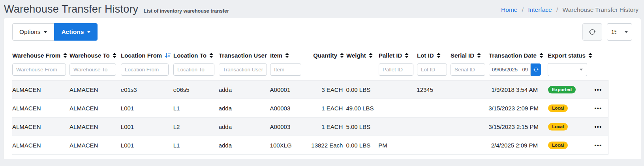 The width and height of the screenshot is (644, 166). I want to click on cell-weight: 0.00 LBS, so click(362, 145).